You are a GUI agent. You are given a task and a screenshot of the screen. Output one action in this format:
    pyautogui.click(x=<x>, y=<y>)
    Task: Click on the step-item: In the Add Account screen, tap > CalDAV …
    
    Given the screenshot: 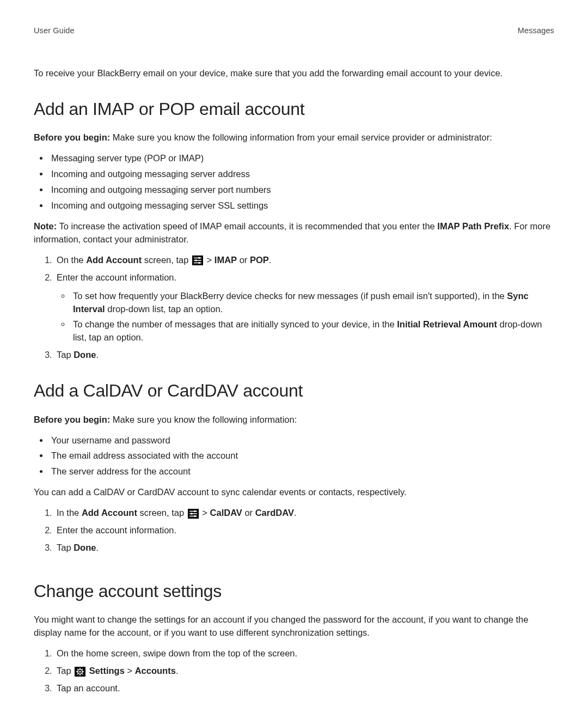 What is the action you would take?
    pyautogui.click(x=304, y=513)
    